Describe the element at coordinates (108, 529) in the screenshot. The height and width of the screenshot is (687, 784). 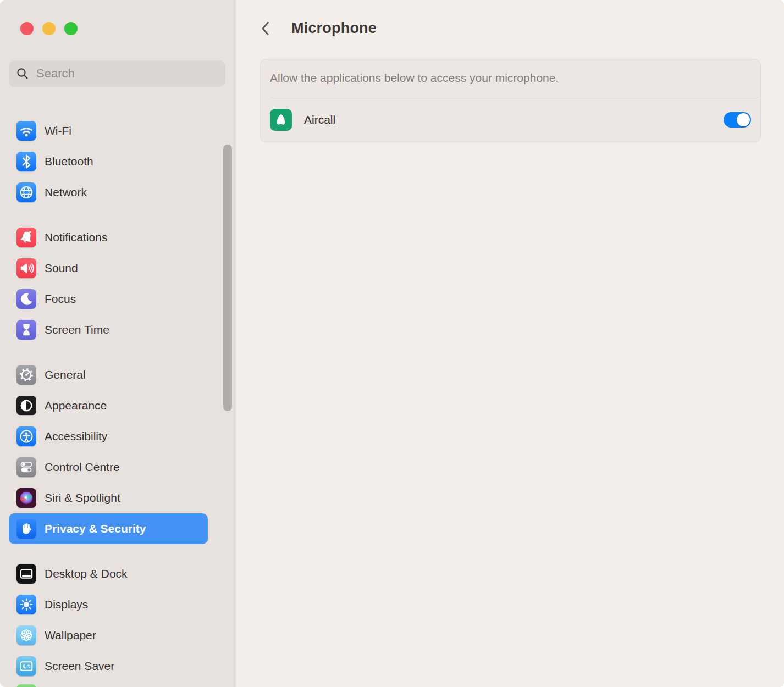
I see `sidebar-item-privacy-security: Privacy & Security` at that location.